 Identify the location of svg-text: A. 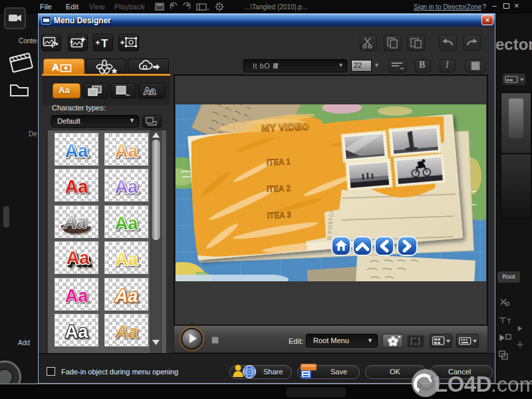
(56, 66).